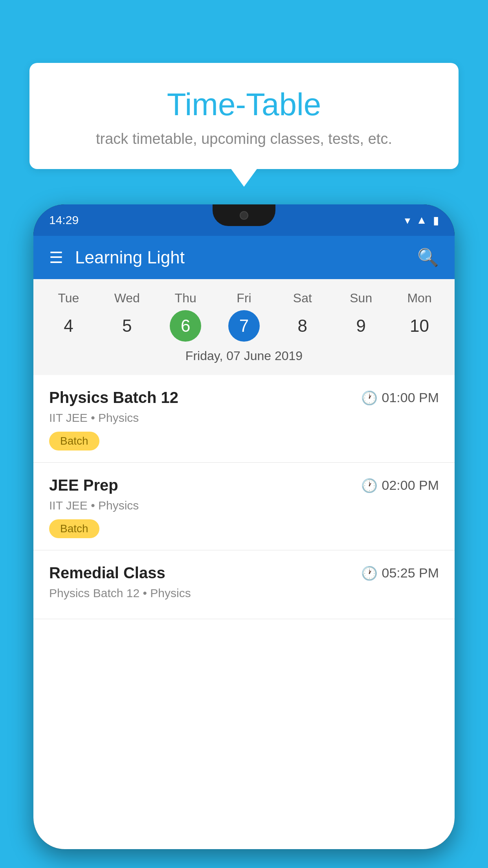 This screenshot has width=488, height=868. What do you see at coordinates (244, 585) in the screenshot?
I see `schedule-item: Remedial Class🕐05:25 PMPhysics Batch 12 …` at bounding box center [244, 585].